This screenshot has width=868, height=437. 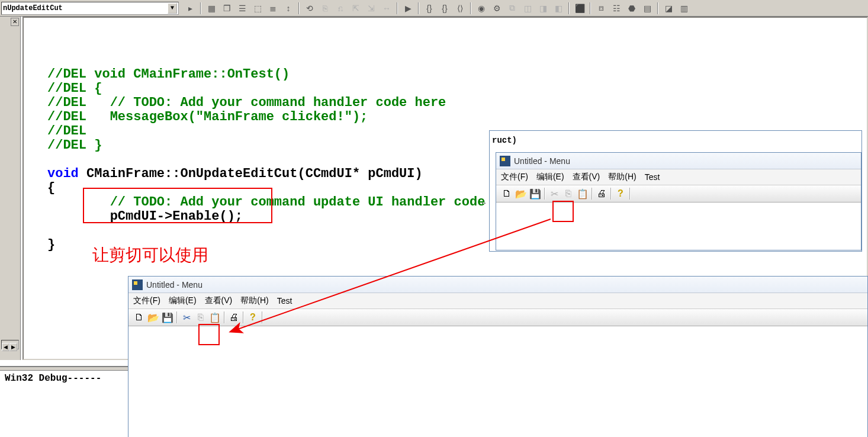 I want to click on code-line: //DEL {, so click(x=75, y=89).